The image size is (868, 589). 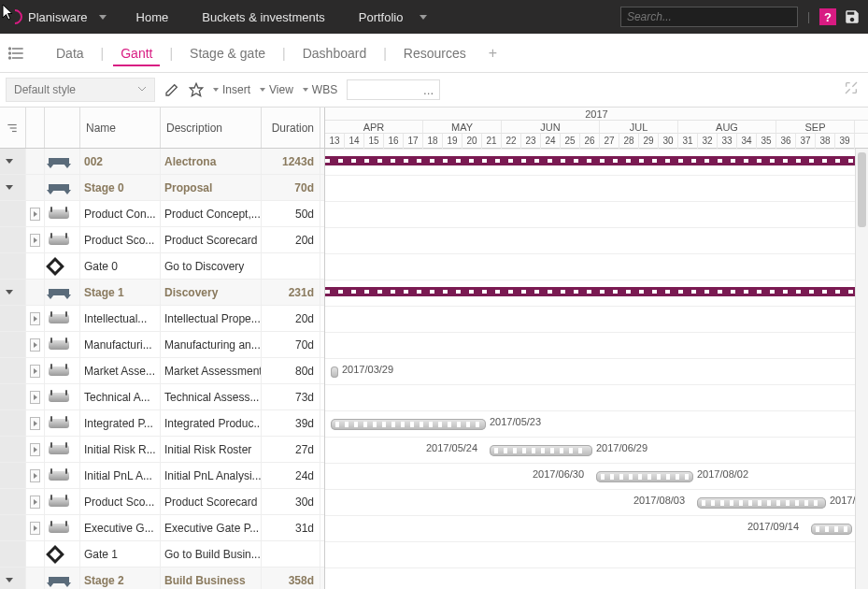 I want to click on tab-gantt: Gantt, so click(x=136, y=56).